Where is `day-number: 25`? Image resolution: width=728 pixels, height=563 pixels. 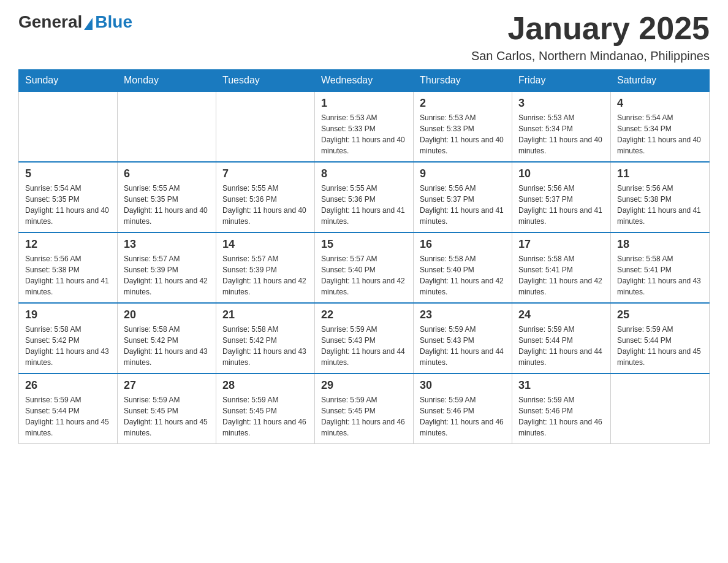 day-number: 25 is located at coordinates (660, 315).